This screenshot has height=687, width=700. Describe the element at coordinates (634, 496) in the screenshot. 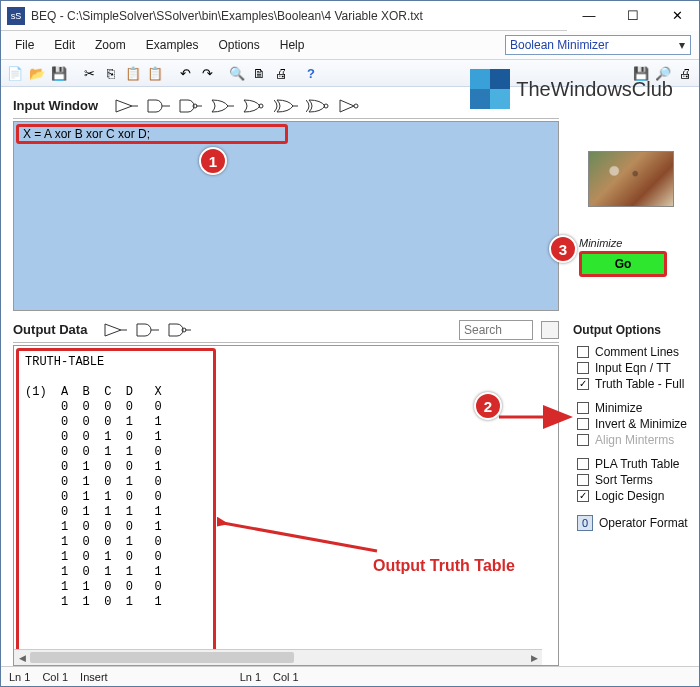

I see `option-logic-design: Logic Design` at that location.